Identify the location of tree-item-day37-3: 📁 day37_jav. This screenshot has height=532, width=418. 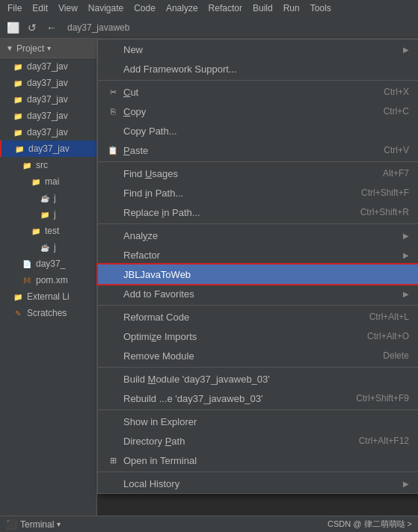
(48, 99).